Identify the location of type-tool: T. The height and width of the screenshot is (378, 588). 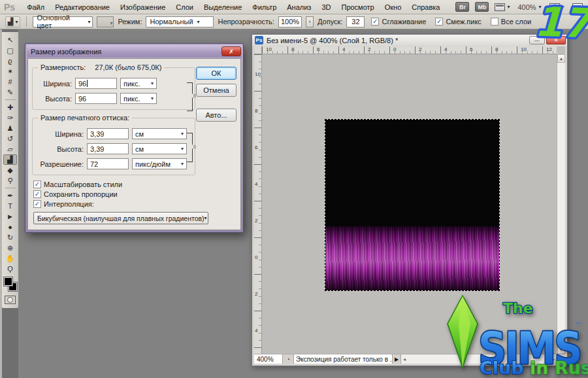
(10, 206).